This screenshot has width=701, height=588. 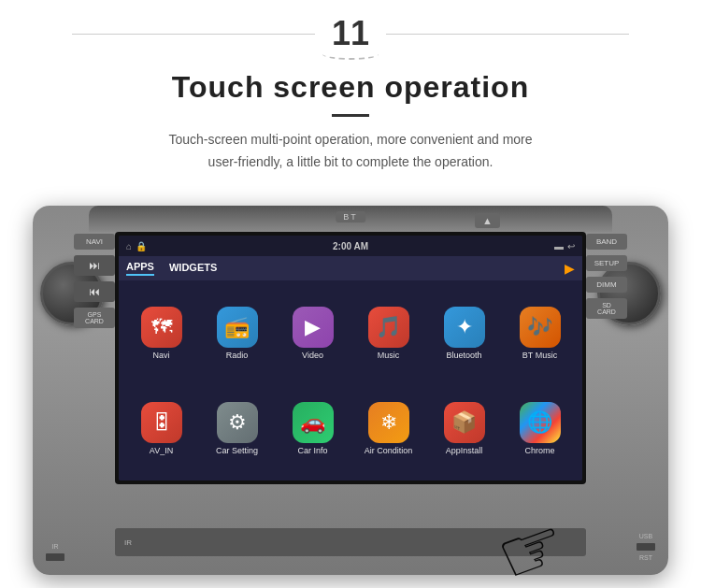 I want to click on bluetooth-icon: ✦, so click(x=465, y=327).